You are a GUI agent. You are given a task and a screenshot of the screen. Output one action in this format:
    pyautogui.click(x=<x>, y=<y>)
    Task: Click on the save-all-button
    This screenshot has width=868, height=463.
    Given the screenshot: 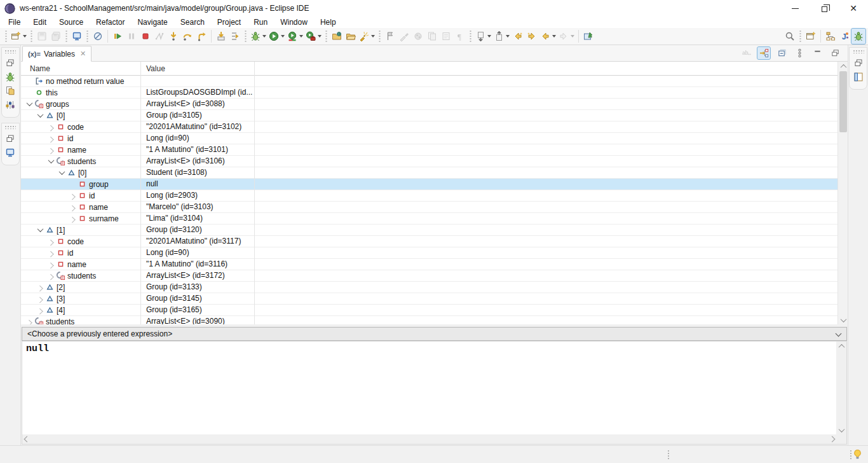 What is the action you would take?
    pyautogui.click(x=56, y=36)
    